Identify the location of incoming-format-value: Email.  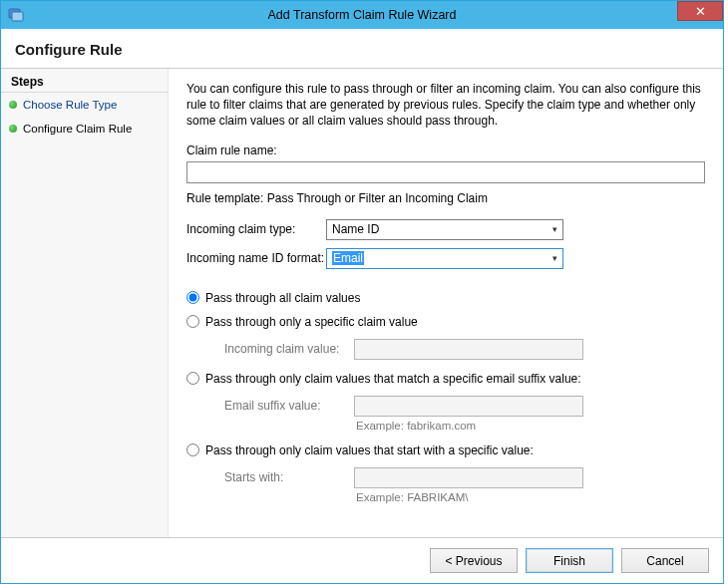
(348, 258).